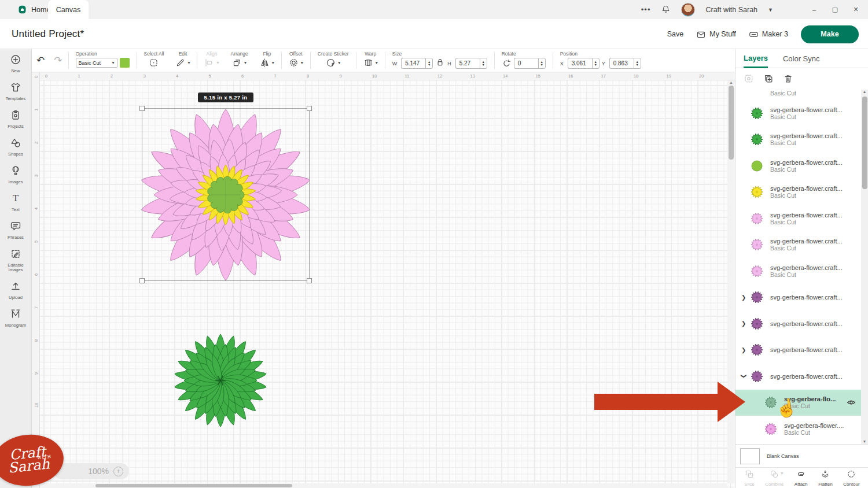  I want to click on ruler-v-num: 10, so click(36, 405).